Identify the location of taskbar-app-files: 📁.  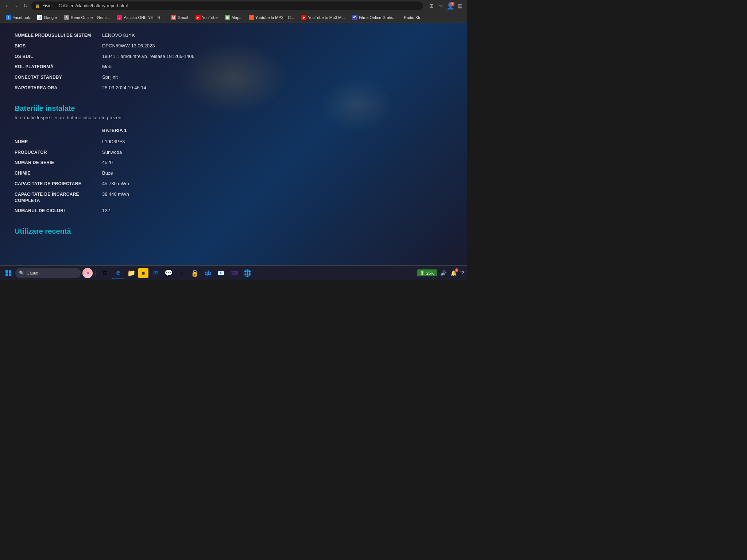
(131, 273).